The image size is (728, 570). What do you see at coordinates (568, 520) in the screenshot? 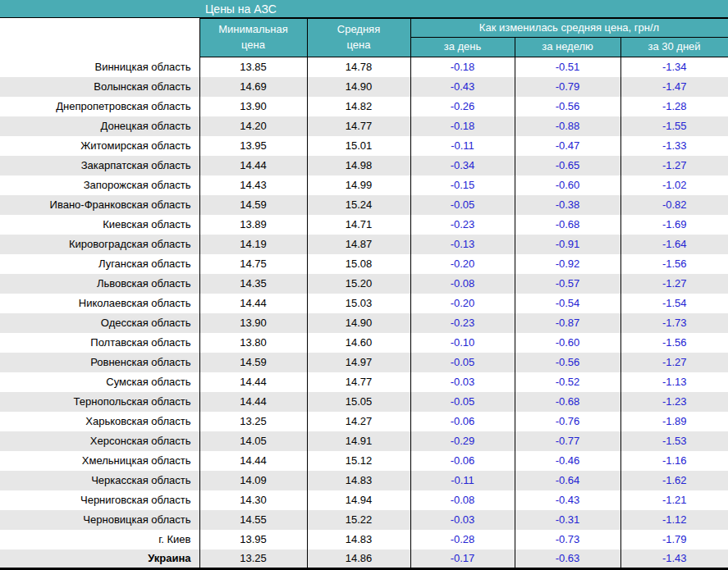
I see `change-week-cell: -0.31` at bounding box center [568, 520].